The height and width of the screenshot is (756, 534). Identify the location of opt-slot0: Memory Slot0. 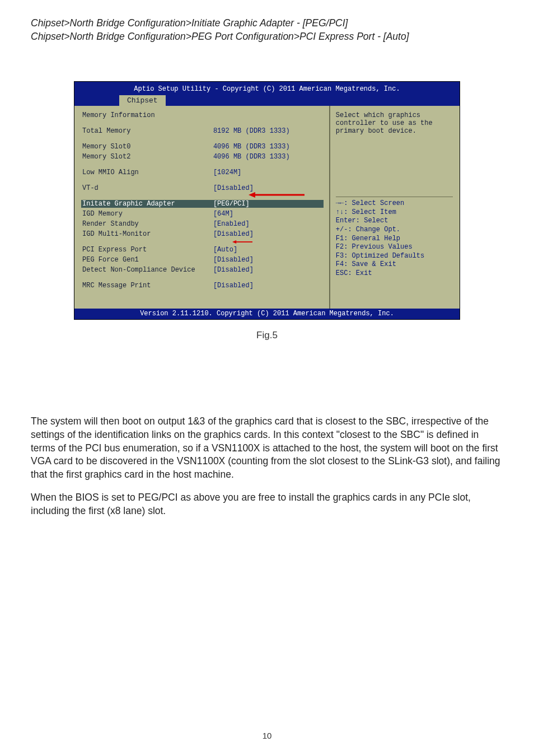
(148, 147).